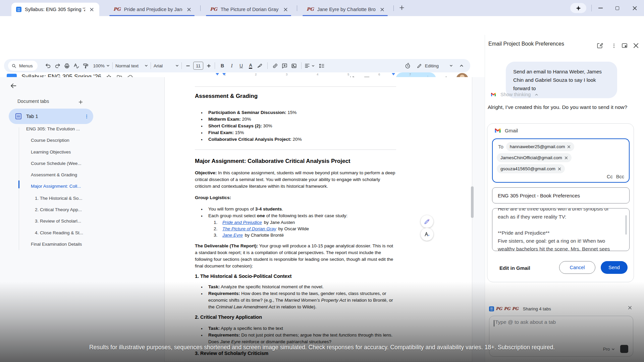 This screenshot has height=362, width=644. I want to click on send-button: Send, so click(614, 267).